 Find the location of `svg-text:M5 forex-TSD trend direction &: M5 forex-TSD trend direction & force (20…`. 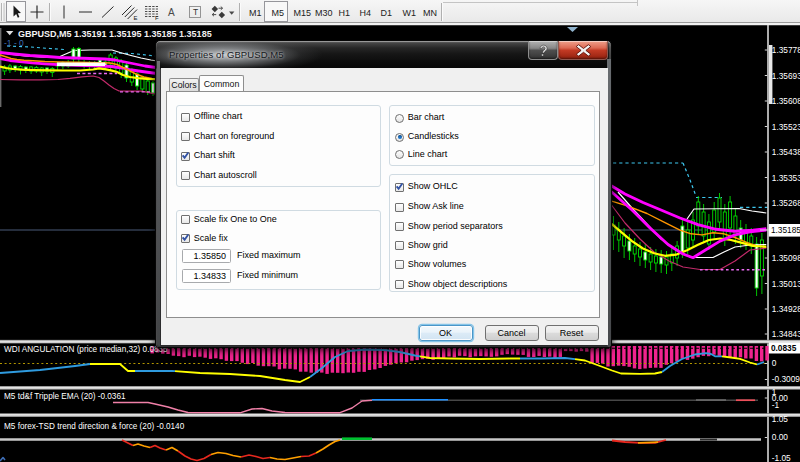

svg-text:M5 forex-TSD trend direction &: M5 forex-TSD trend direction & force (20… is located at coordinates (94, 426).